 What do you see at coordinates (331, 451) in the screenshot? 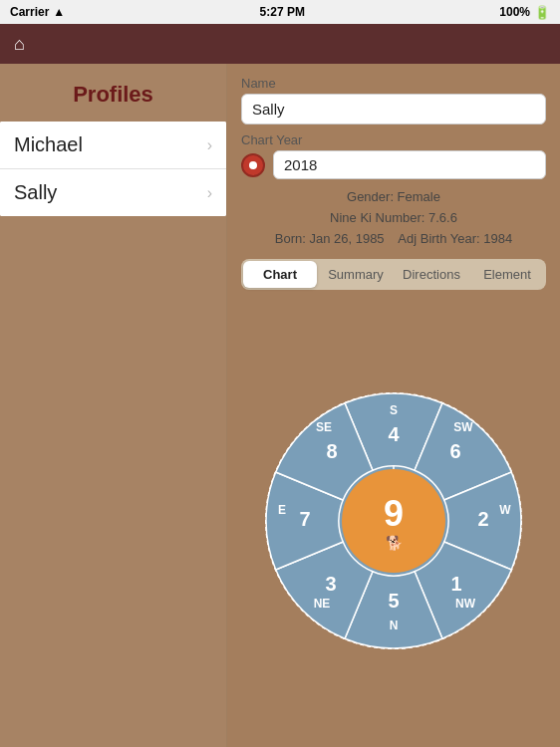
I see `num-se: 8` at bounding box center [331, 451].